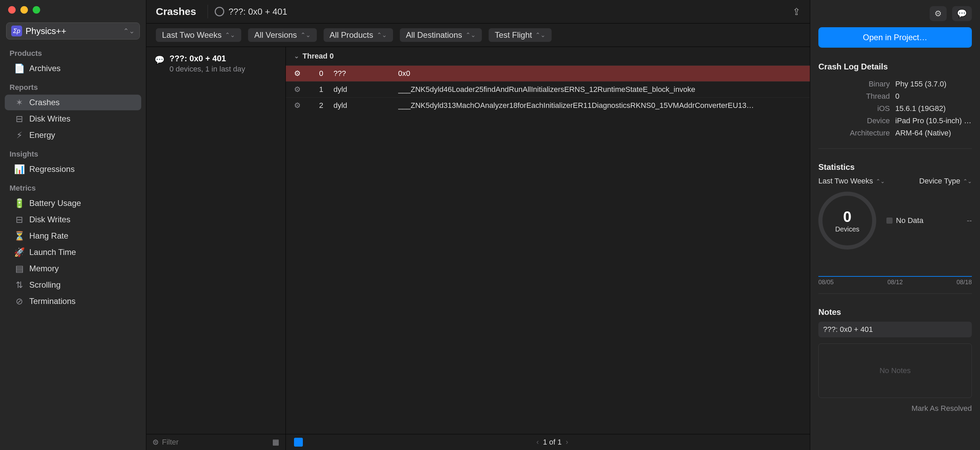  Describe the element at coordinates (895, 282) in the screenshot. I see `x-axis-label: 08/12` at that location.